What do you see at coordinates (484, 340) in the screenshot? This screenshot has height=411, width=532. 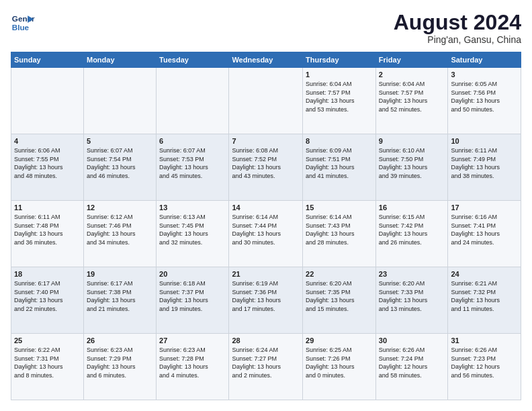 I see `day-number: 31` at bounding box center [484, 340].